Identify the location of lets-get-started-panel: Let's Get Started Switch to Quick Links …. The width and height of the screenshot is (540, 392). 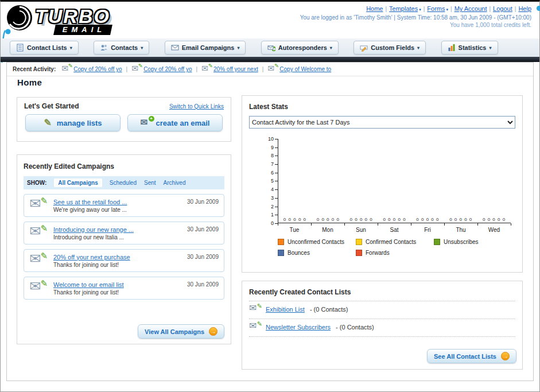
(124, 119).